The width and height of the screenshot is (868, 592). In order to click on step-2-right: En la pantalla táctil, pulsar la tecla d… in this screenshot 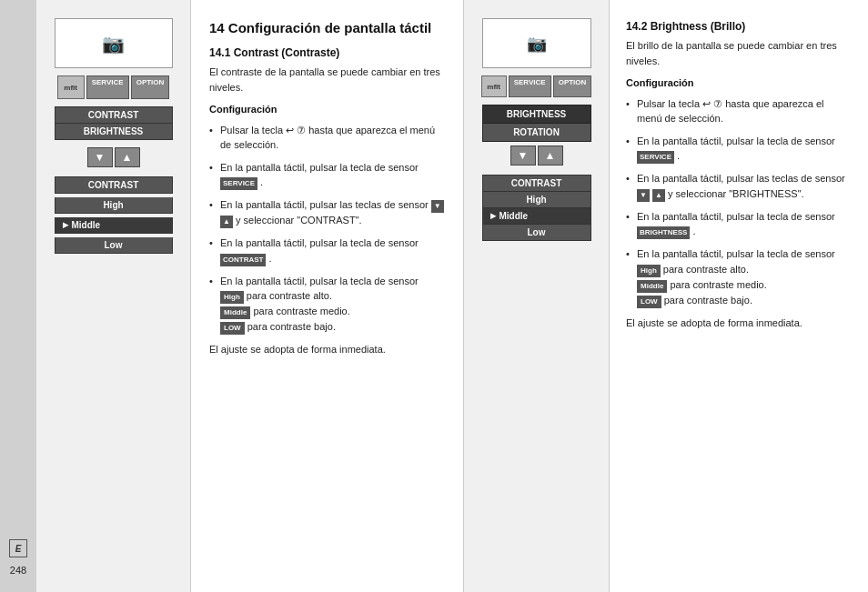, I will do `click(739, 149)`.